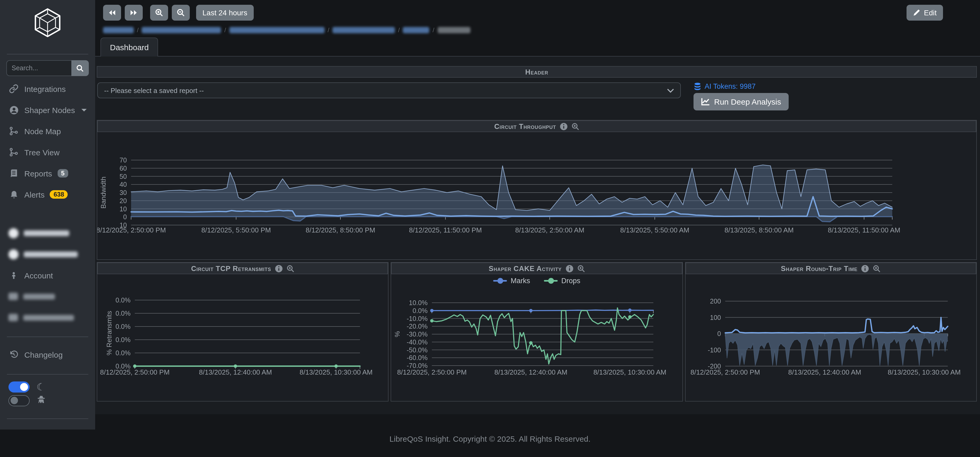  Describe the element at coordinates (715, 317) in the screenshot. I see `svg-text: 100` at that location.